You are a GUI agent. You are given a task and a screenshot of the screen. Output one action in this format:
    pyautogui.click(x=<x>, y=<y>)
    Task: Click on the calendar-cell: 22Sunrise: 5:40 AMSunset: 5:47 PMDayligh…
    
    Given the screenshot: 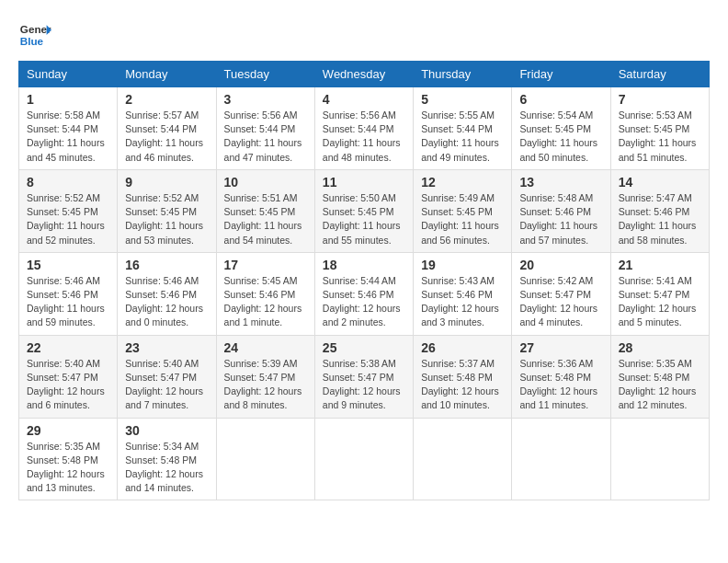 What is the action you would take?
    pyautogui.click(x=68, y=376)
    